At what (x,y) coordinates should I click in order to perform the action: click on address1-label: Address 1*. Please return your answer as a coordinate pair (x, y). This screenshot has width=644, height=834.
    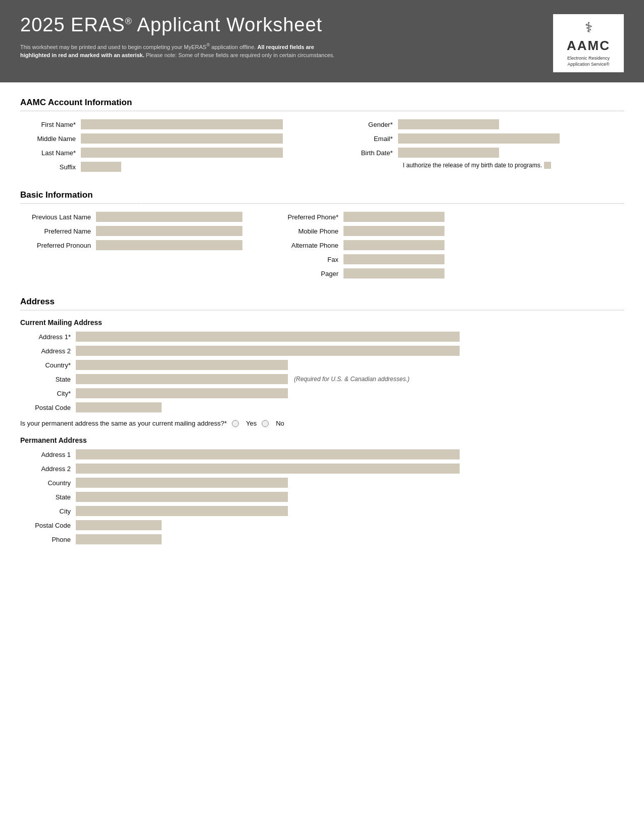
    Looking at the image, I should click on (48, 337).